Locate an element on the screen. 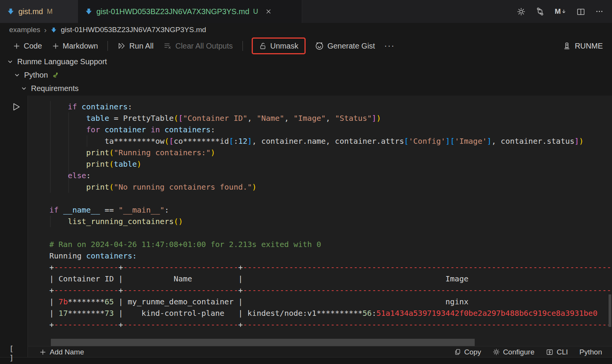  breadcrumb-file: gist-01HWD053BZ23JN6VA7X3NGP3YS.md is located at coordinates (133, 30).